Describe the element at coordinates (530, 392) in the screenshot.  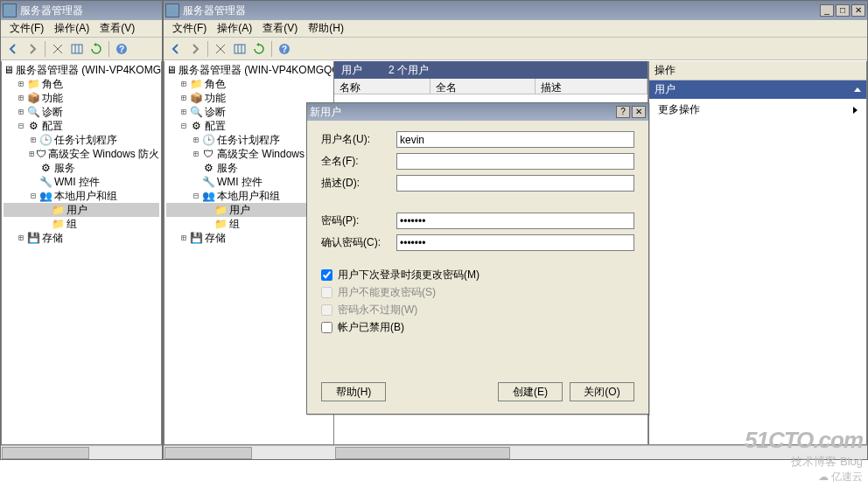
I see `create-button: 创建(E)` at that location.